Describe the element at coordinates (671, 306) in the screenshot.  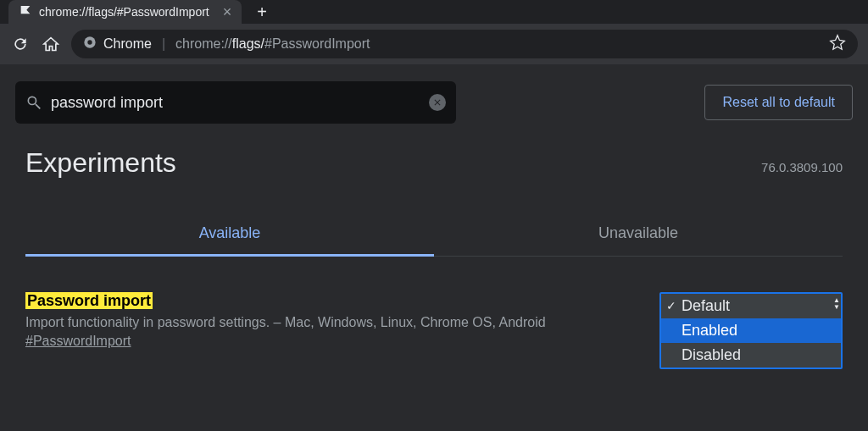
I see `check-icon: ✓` at that location.